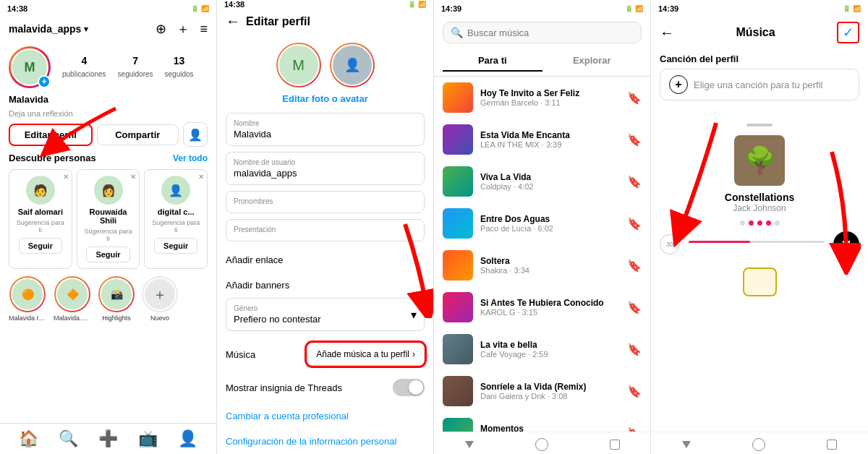 Image resolution: width=868 pixels, height=454 pixels. Describe the element at coordinates (27, 299) in the screenshot. I see `story-0: 🟠 Malavida rules!` at that location.